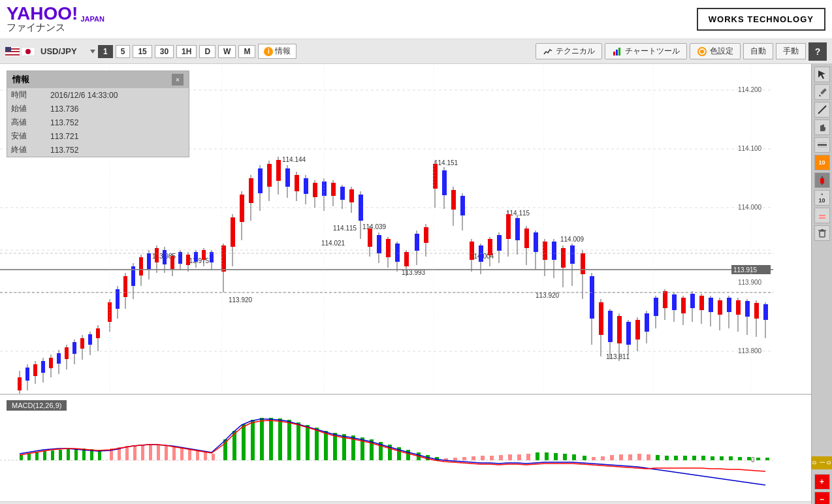 This screenshot has width=832, height=504. Describe the element at coordinates (646, 51) in the screenshot. I see `chart-tool-button: チャートツール` at that location.